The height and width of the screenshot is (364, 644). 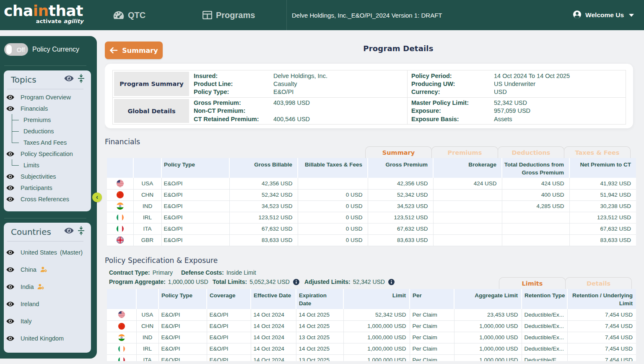 What do you see at coordinates (47, 287) in the screenshot?
I see `sidebar-item-india: India` at bounding box center [47, 287].